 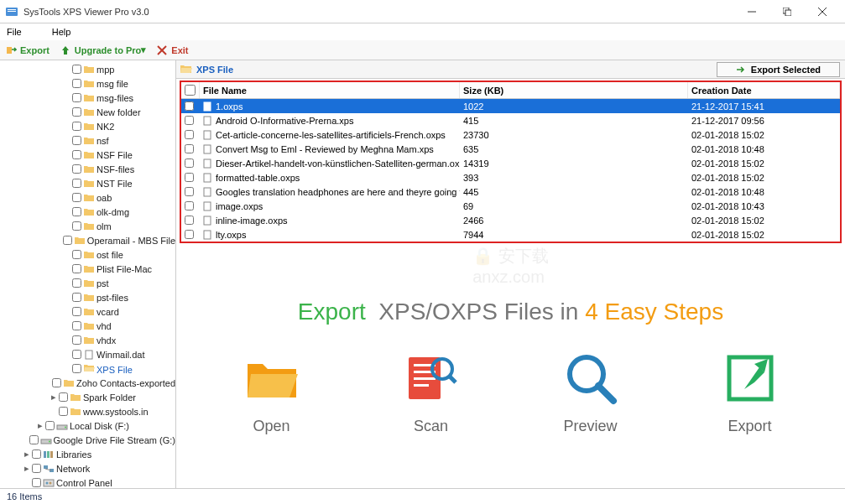 What do you see at coordinates (87, 411) in the screenshot?
I see `tree-node: www.systools.in` at bounding box center [87, 411].